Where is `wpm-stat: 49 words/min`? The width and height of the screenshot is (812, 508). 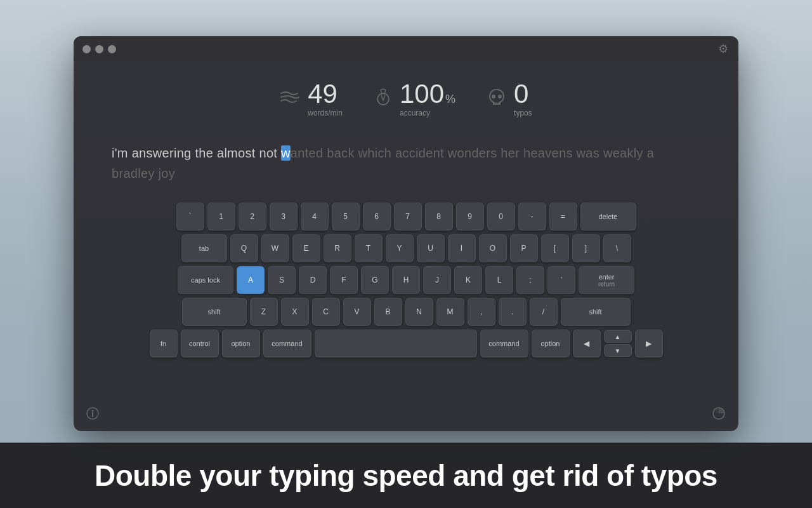
wpm-stat: 49 words/min is located at coordinates (311, 99).